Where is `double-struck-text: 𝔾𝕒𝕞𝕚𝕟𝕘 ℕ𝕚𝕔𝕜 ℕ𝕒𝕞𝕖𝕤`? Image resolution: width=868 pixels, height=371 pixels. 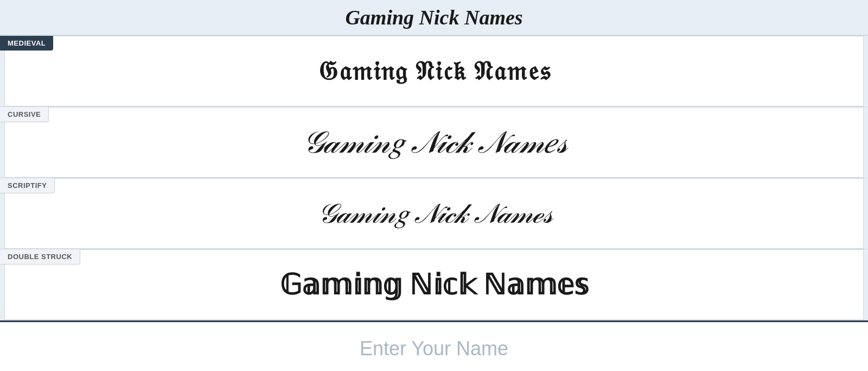 double-struck-text: 𝔾𝕒𝕞𝕚𝕟𝕘 ℕ𝕚𝕔𝕜 ℕ𝕒𝕞𝕖𝕤 is located at coordinates (434, 285).